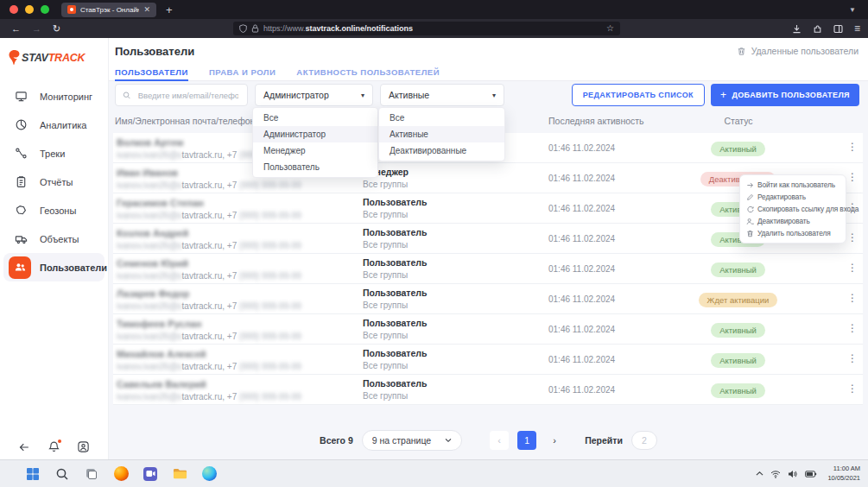 The image size is (868, 487). What do you see at coordinates (488, 330) in the screenshot?
I see `table-row: Тимофеев Руслан ivanov.ivan26@stavtrack.…` at bounding box center [488, 330].